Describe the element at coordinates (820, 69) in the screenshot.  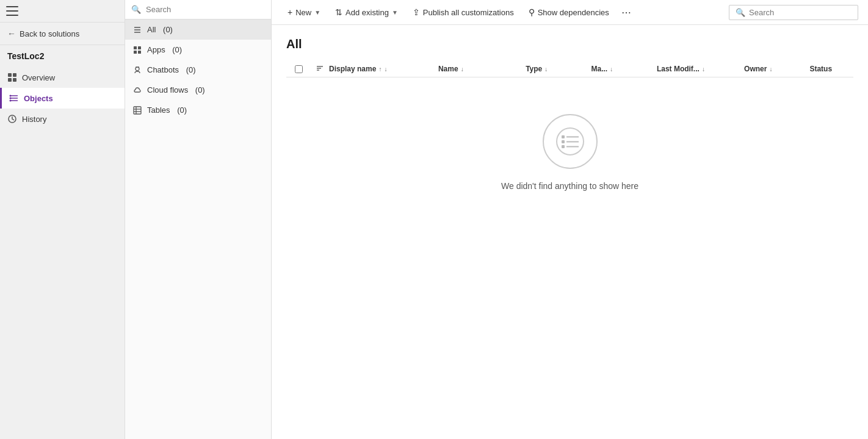
I see `status-label: Status` at that location.